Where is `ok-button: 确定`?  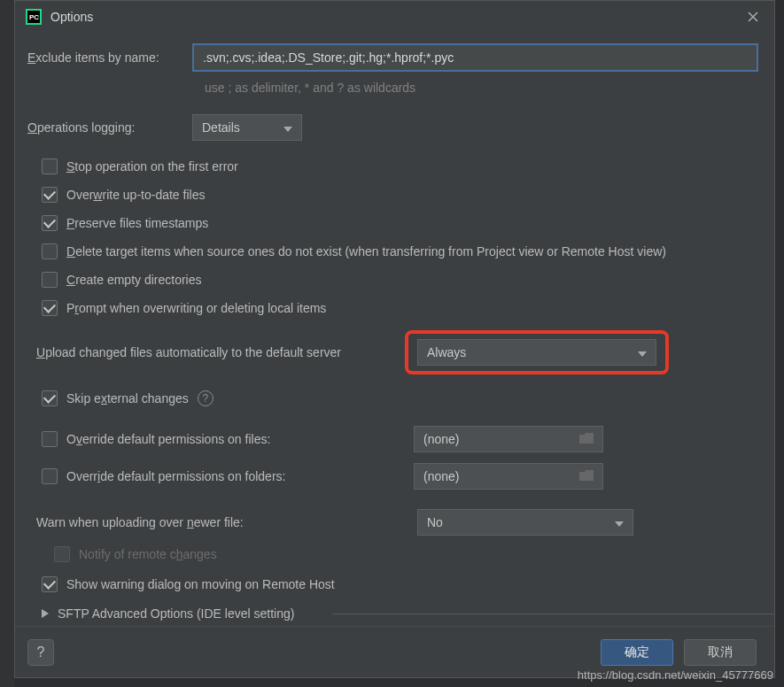
ok-button: 确定 is located at coordinates (637, 652).